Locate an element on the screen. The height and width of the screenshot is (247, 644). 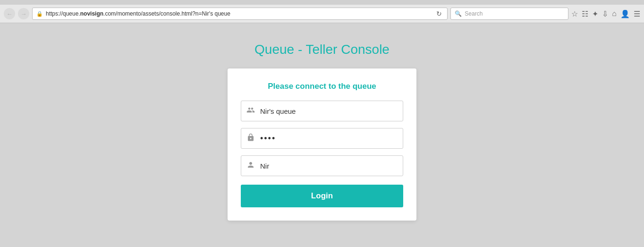
reload-button: ↻ is located at coordinates (439, 14).